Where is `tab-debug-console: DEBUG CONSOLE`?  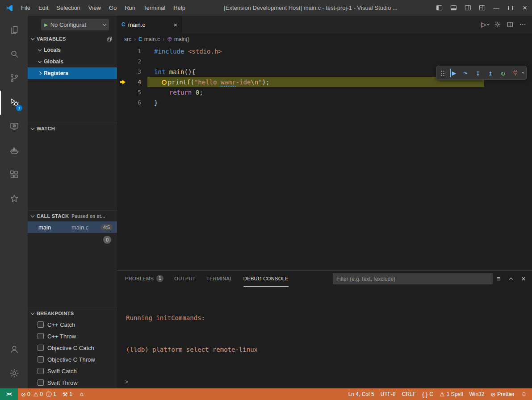
tab-debug-console: DEBUG CONSOLE is located at coordinates (266, 279).